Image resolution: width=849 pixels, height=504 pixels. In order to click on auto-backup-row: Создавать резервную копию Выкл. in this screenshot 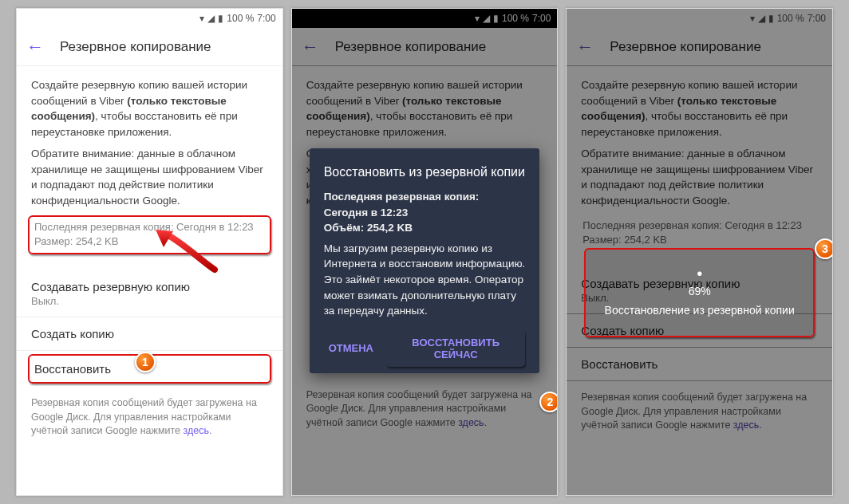, I will do `click(150, 293)`.